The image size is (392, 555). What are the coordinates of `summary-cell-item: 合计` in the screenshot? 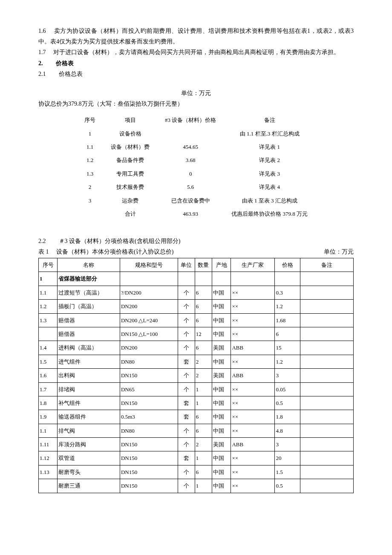 It's located at (130, 214).